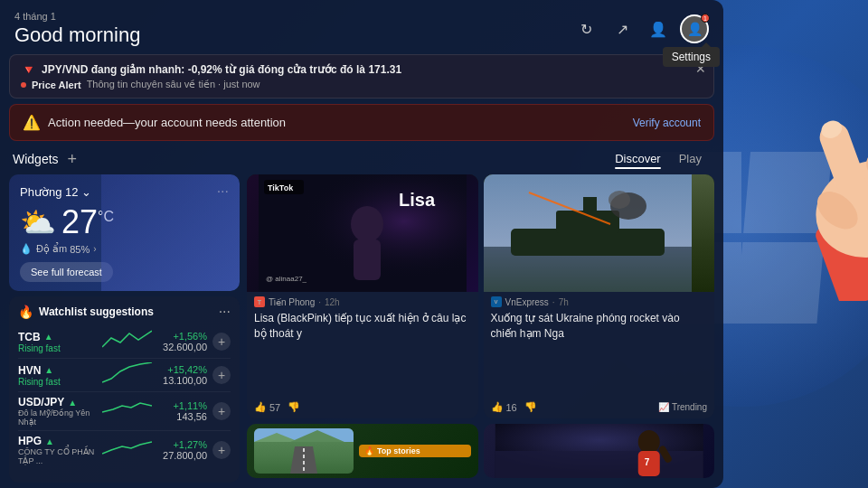 This screenshot has width=868, height=488. I want to click on flame-icon: 🔥, so click(369, 451).